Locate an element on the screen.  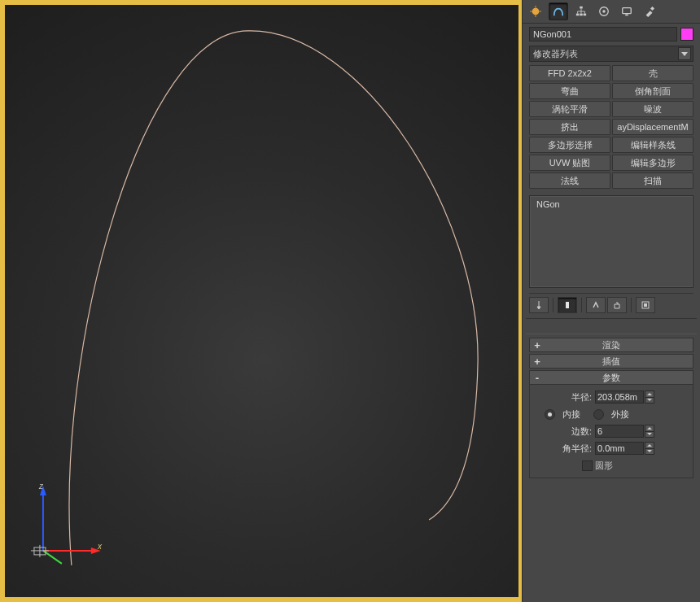
object-name-input is located at coordinates (603, 34).